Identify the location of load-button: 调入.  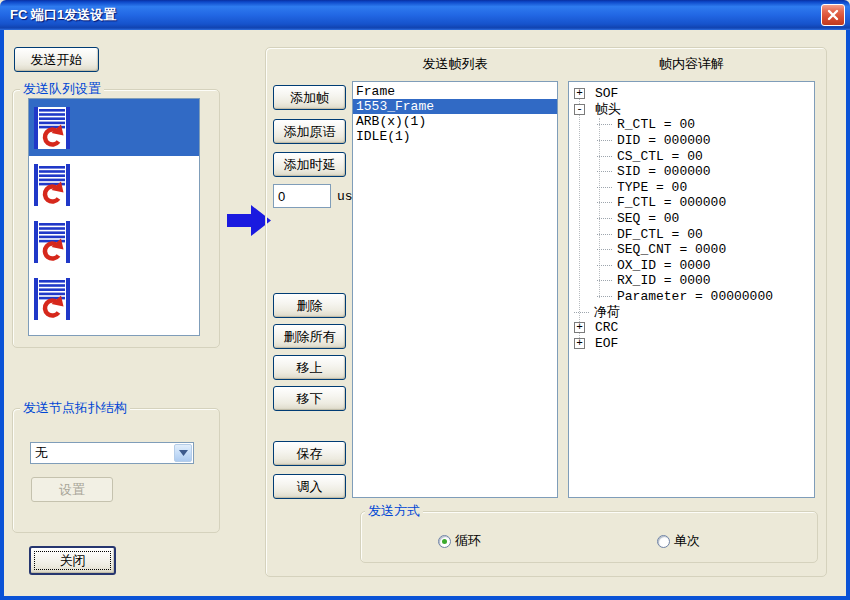
(310, 486).